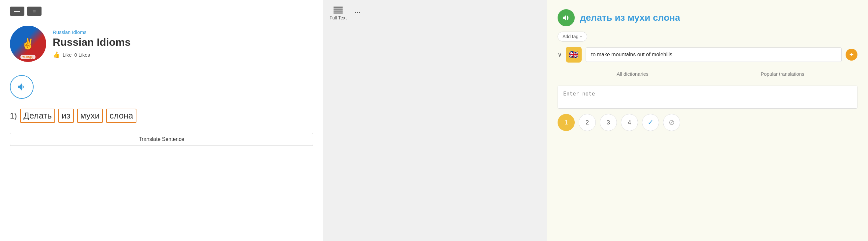  I want to click on status-button-3: 3, so click(609, 123).